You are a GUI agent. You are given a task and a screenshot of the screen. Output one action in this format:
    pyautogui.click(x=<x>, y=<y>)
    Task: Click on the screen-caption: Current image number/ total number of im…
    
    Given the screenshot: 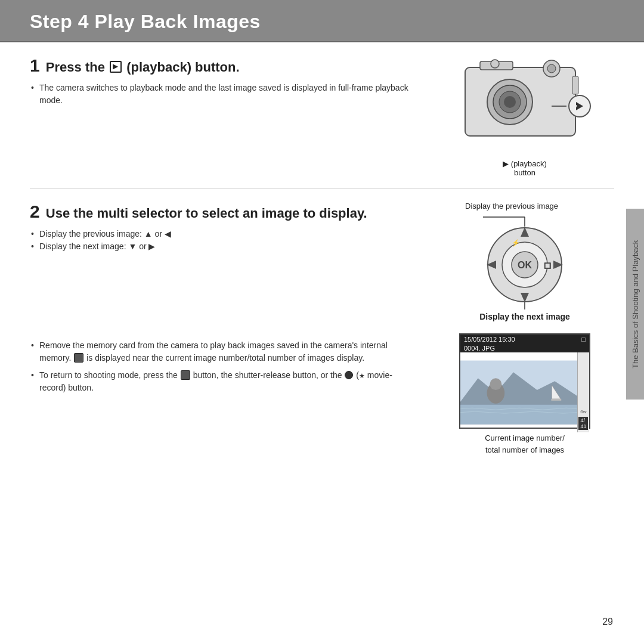 What is the action you would take?
    pyautogui.click(x=525, y=444)
    